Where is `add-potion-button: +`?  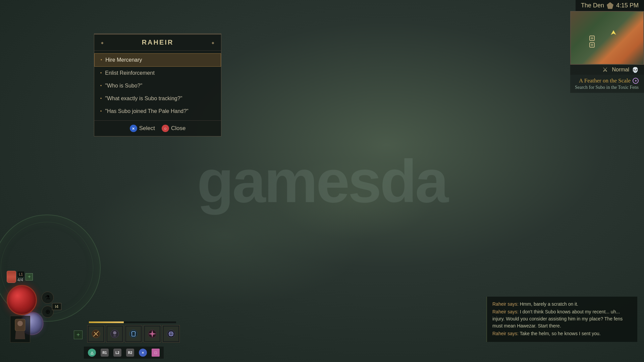 add-potion-button: + is located at coordinates (29, 277).